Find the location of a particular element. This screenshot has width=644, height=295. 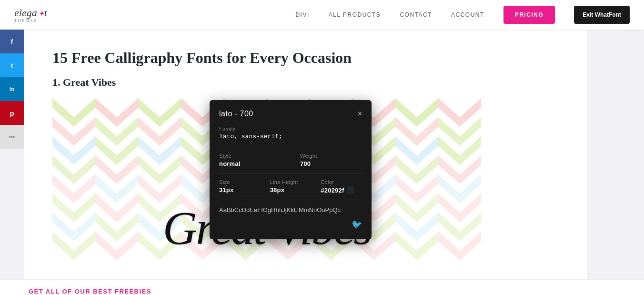

popup-lineheight-field: Line Height 38px is located at coordinates (291, 187).